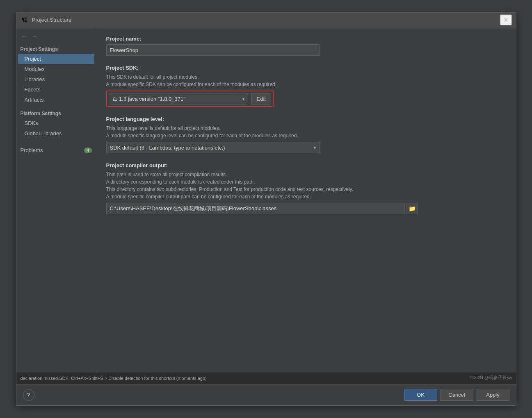  I want to click on sidebar-item-modules: Modules, so click(56, 69).